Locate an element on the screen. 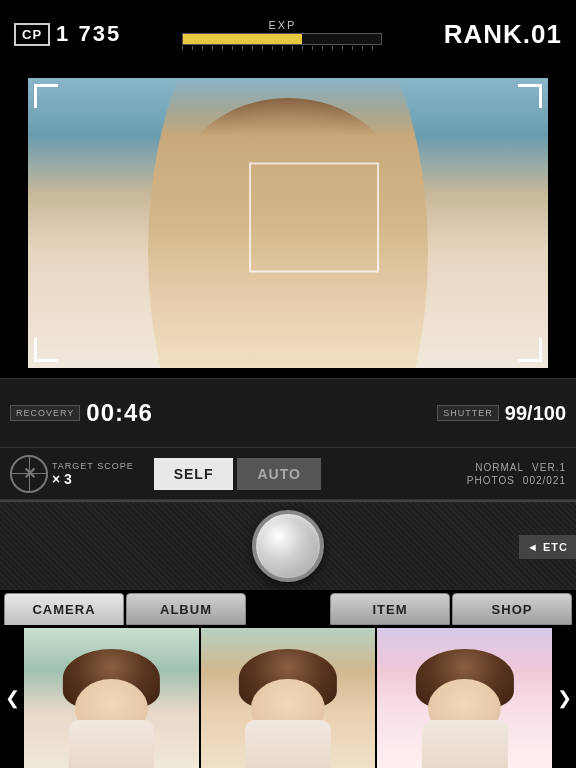 The width and height of the screenshot is (576, 768). shutter-value: 99/100 is located at coordinates (536, 414).